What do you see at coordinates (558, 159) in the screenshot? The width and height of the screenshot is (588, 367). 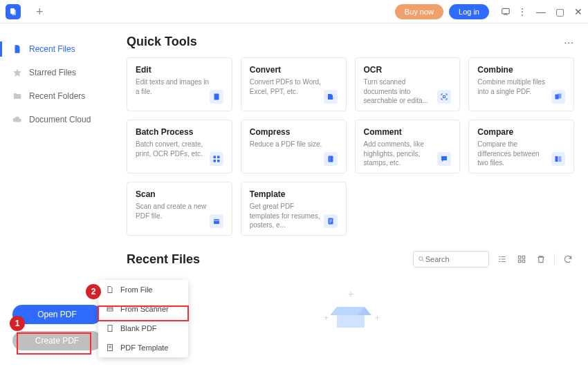 I see `compare-icon` at bounding box center [558, 159].